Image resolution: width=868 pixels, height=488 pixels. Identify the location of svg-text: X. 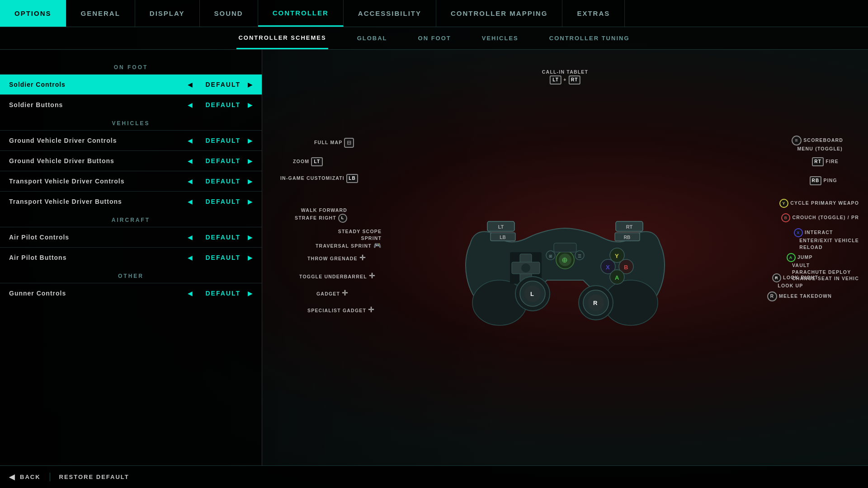
(608, 267).